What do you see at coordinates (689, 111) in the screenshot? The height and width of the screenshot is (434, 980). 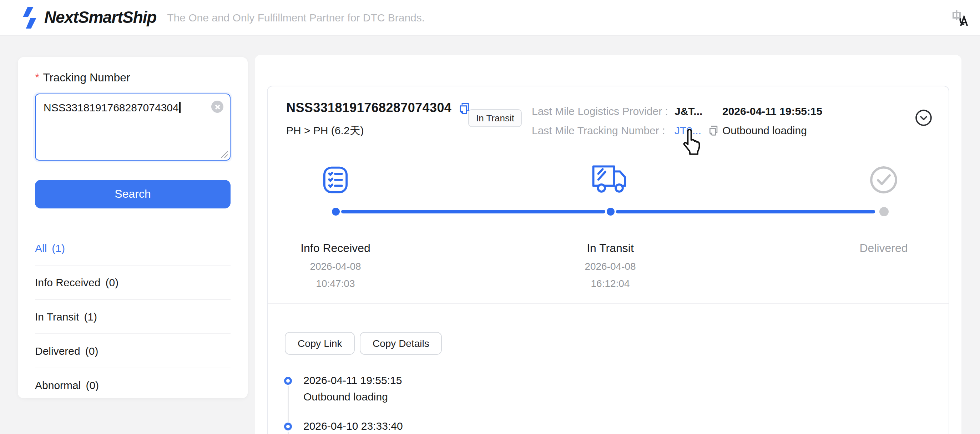 I see `last-mile-provider-value: J&T...` at bounding box center [689, 111].